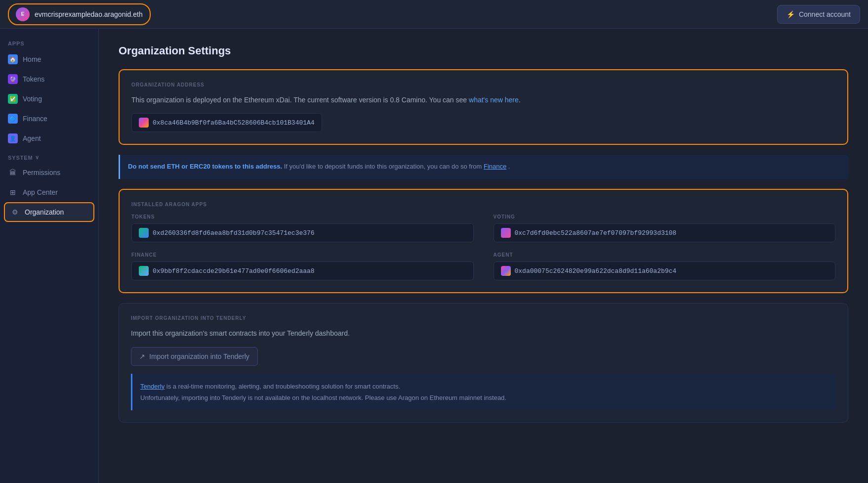 Image resolution: width=868 pixels, height=483 pixels. Describe the element at coordinates (35, 119) in the screenshot. I see `sidebar-item-finance-label: Finance` at that location.